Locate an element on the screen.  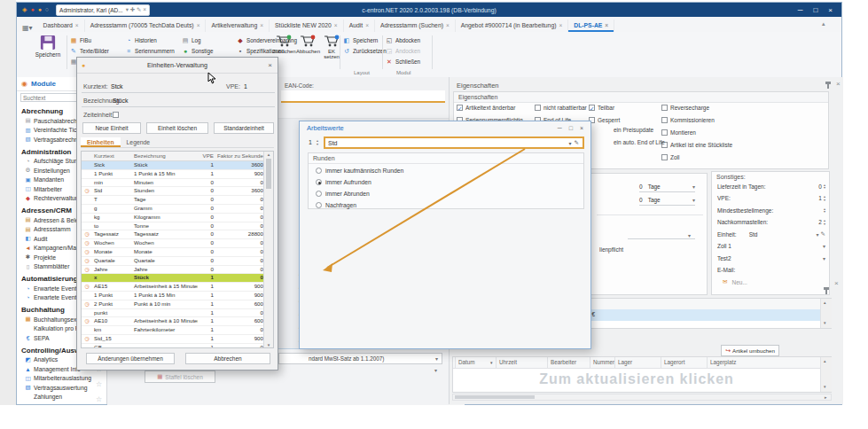
table-row: ◷WochenWochen00 is located at coordinates (172, 244).